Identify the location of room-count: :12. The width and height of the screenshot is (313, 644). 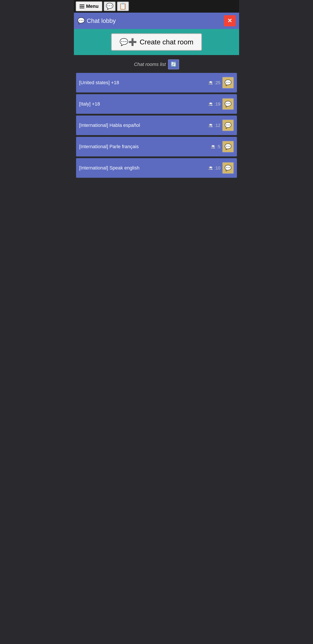
(214, 126).